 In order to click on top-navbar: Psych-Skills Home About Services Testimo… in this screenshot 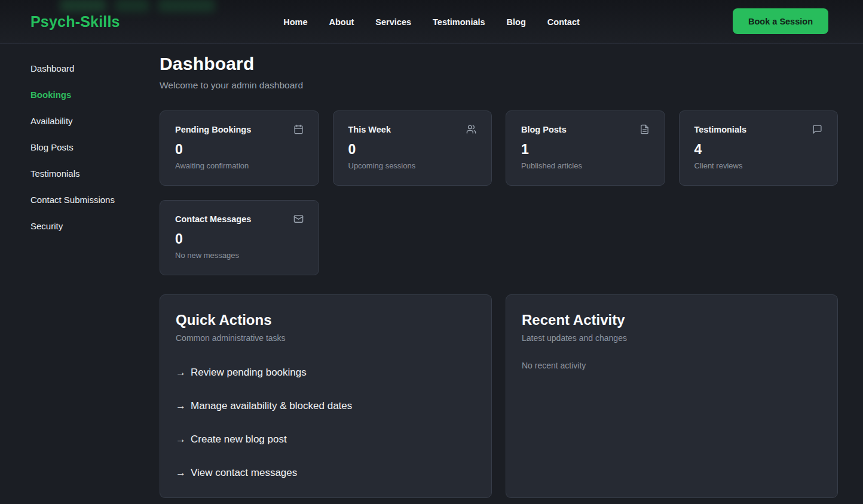, I will do `click(432, 22)`.